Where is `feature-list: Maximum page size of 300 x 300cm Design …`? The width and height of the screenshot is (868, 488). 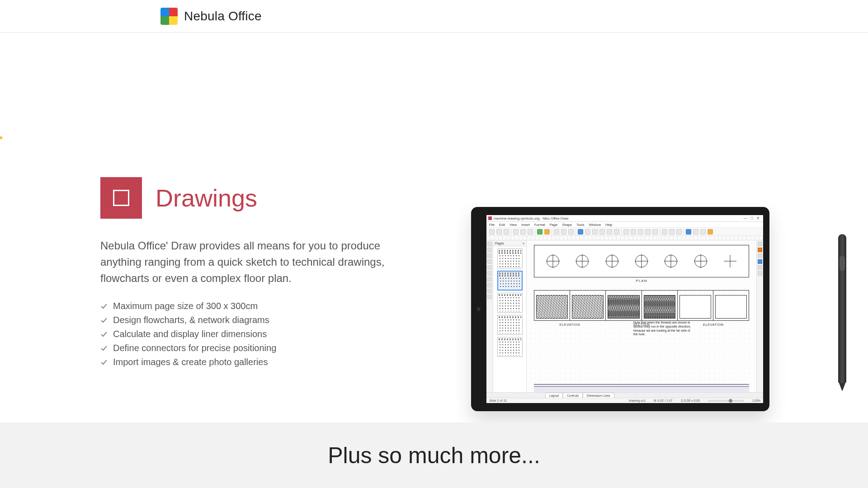
feature-list: Maximum page size of 300 x 300cm Design … is located at coordinates (259, 334).